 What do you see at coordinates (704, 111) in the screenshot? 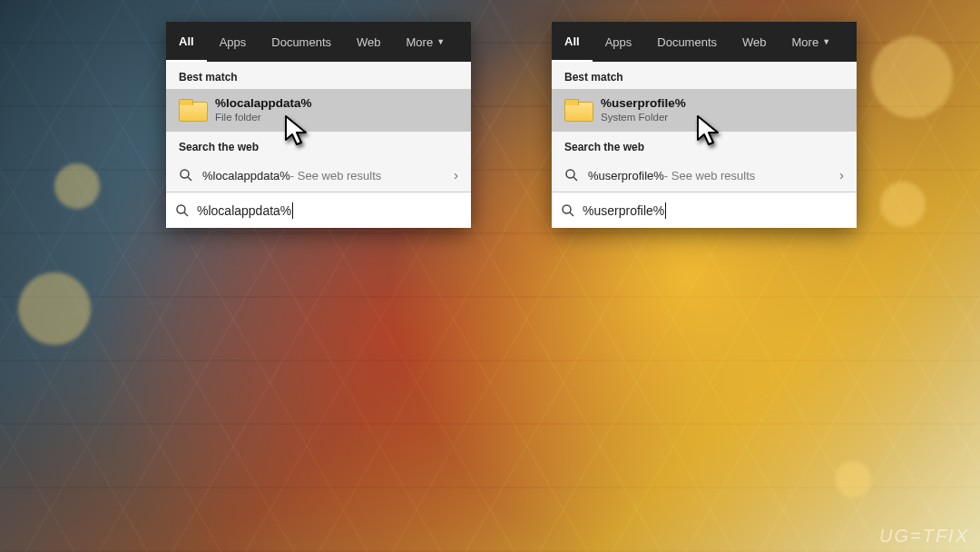
I see `best-match-result: %userprofile% System Folder` at bounding box center [704, 111].